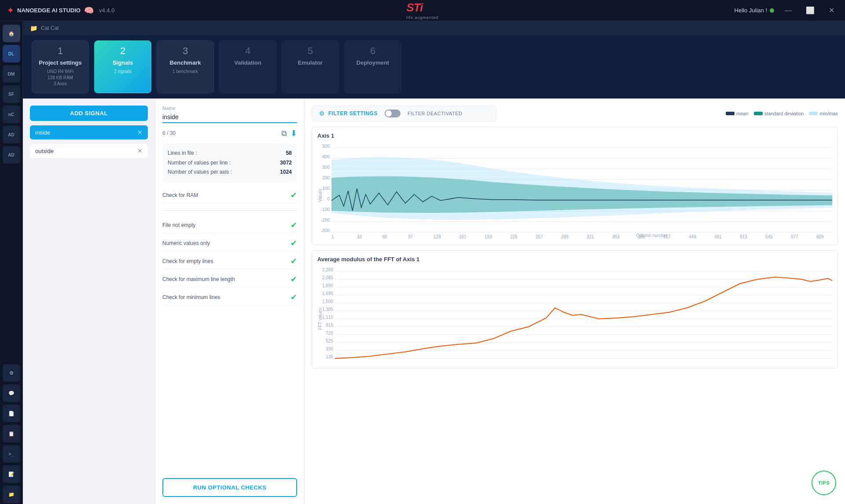  I want to click on check-max-line-icon: ✔, so click(294, 279).